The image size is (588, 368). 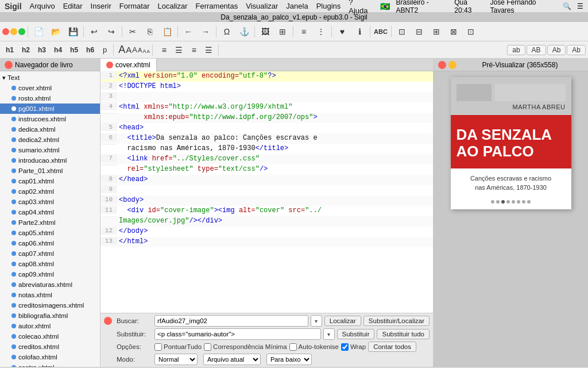 What do you see at coordinates (402, 32) in the screenshot?
I see `view1-btn: ⊡` at bounding box center [402, 32].